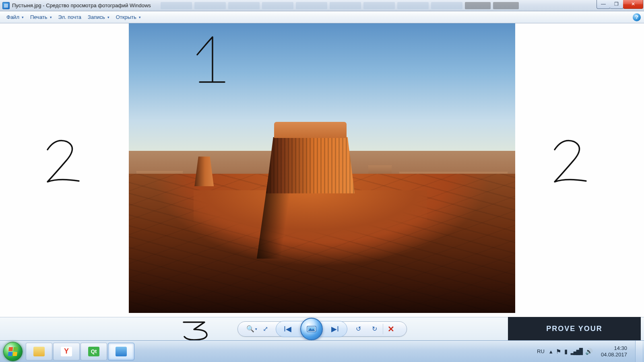 The height and width of the screenshot is (362, 644). Describe the element at coordinates (541, 352) in the screenshot. I see `language-indicator: RU` at that location.